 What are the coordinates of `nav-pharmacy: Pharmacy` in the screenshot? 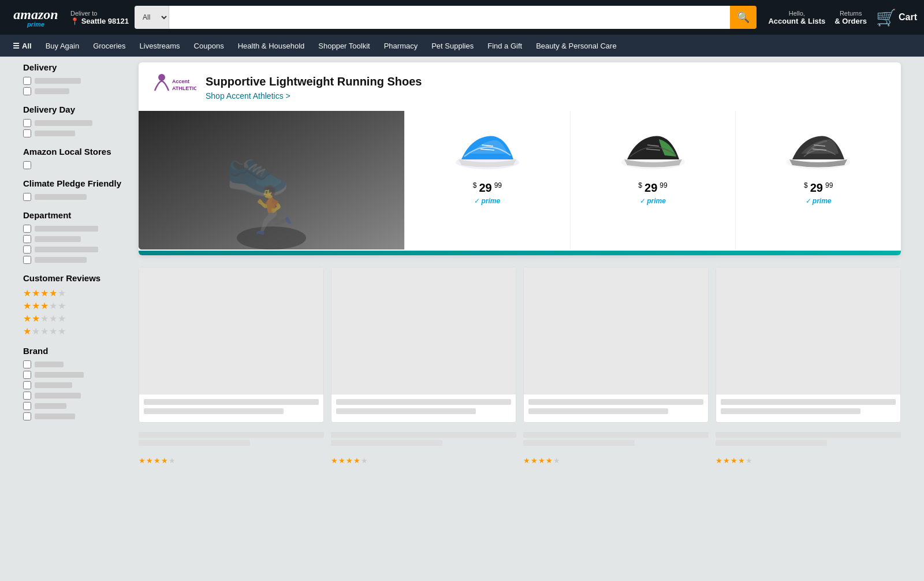 It's located at (401, 46).